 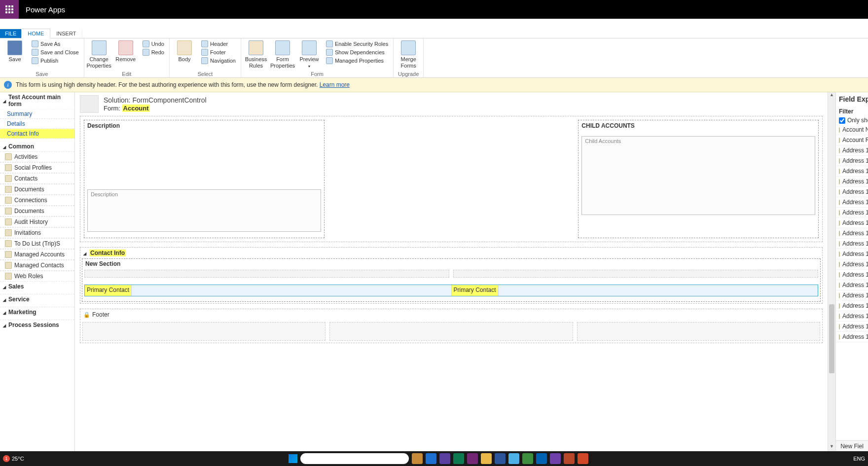 I want to click on managed-properties-button: Managed Properties, so click(x=357, y=61).